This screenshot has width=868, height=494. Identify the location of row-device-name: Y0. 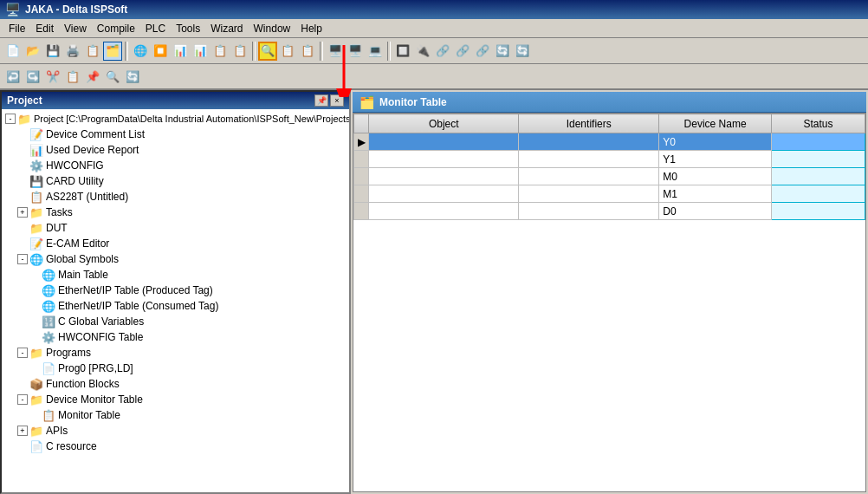
(716, 142).